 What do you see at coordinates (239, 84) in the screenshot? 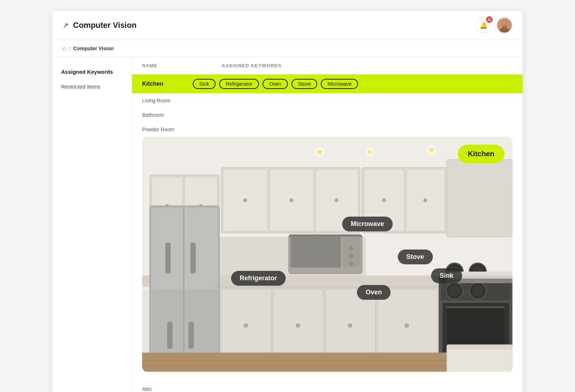
I see `keyword-refrigerator: Refrigerator` at bounding box center [239, 84].